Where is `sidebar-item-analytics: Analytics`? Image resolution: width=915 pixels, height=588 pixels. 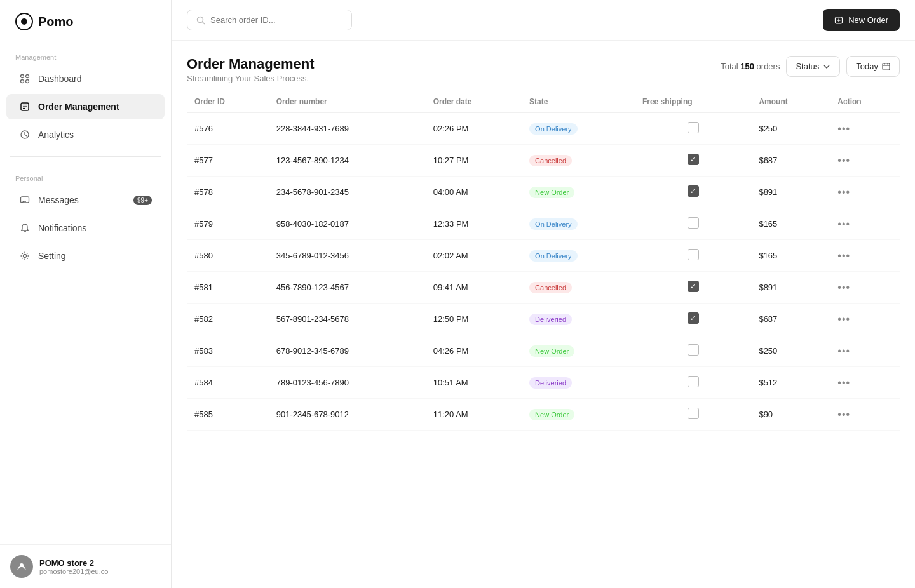
sidebar-item-analytics: Analytics is located at coordinates (85, 135).